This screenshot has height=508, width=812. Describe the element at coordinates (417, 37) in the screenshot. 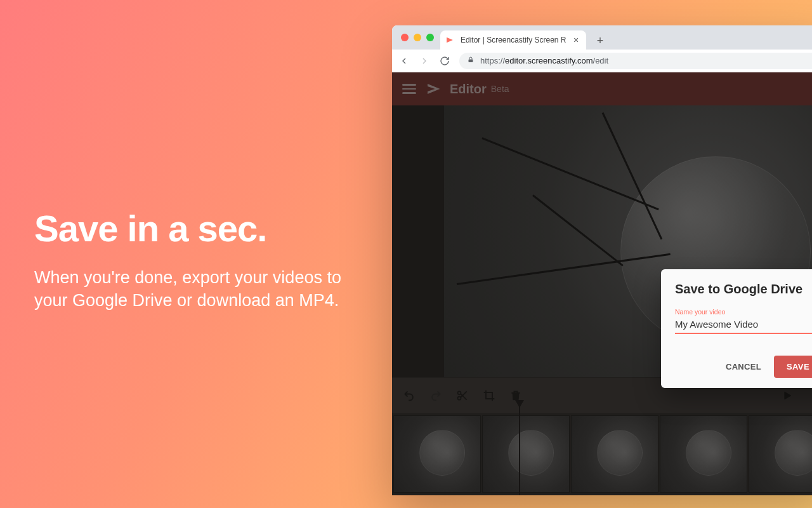

I see `window-controls` at that location.